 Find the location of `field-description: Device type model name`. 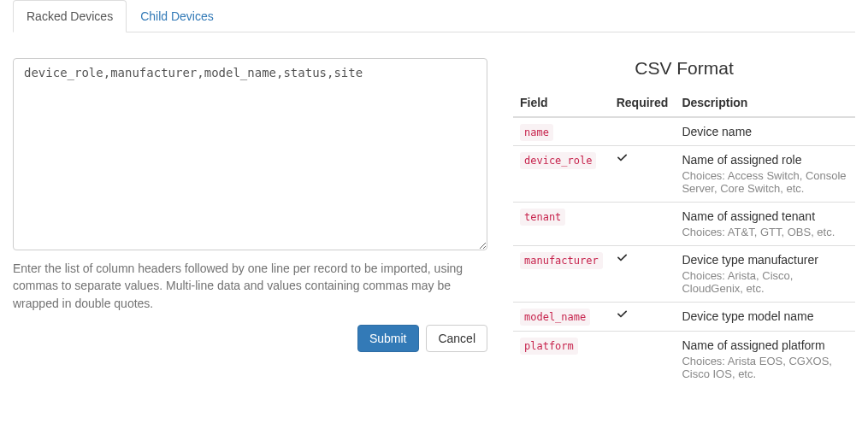

field-description: Device type model name is located at coordinates (765, 316).